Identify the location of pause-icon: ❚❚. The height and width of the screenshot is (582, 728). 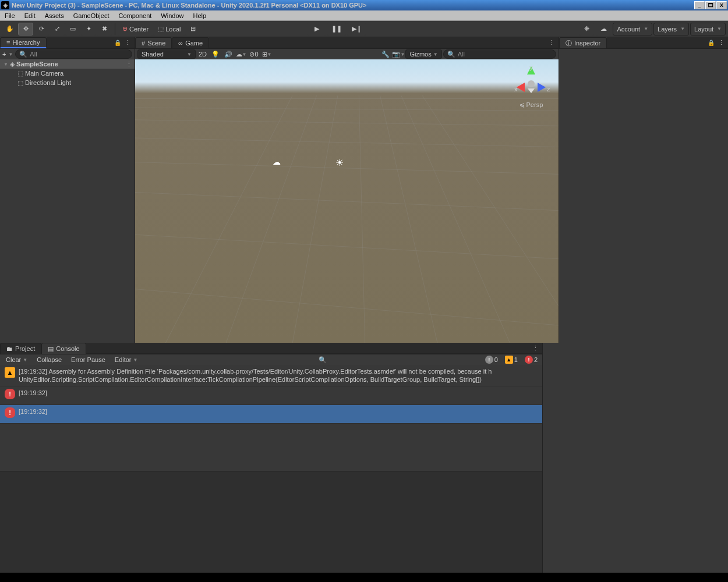
(337, 29).